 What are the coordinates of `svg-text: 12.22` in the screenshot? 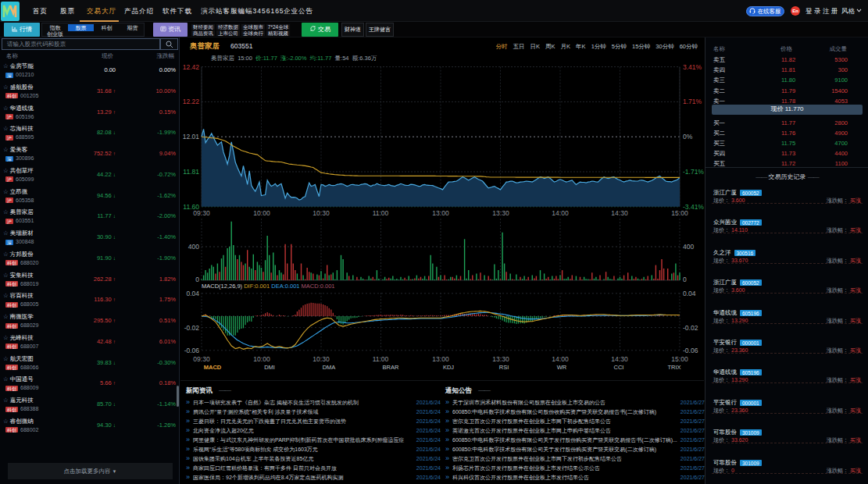 It's located at (191, 101).